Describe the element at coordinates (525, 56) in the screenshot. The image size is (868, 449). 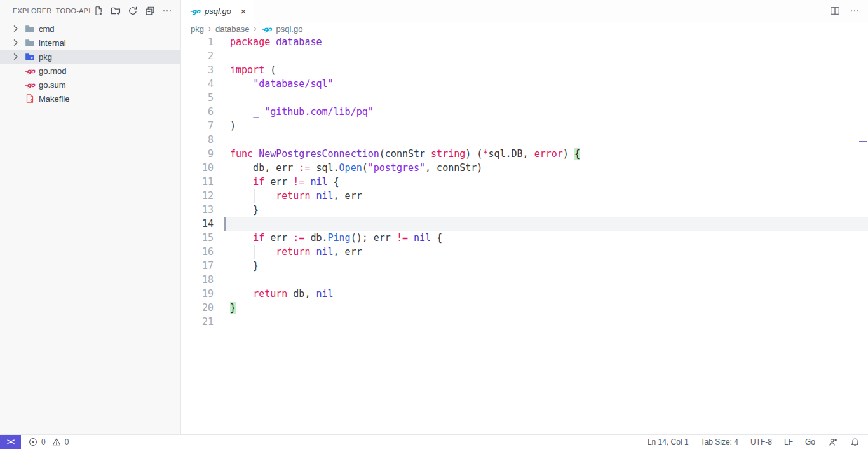
I see `code-line-2: 2` at that location.